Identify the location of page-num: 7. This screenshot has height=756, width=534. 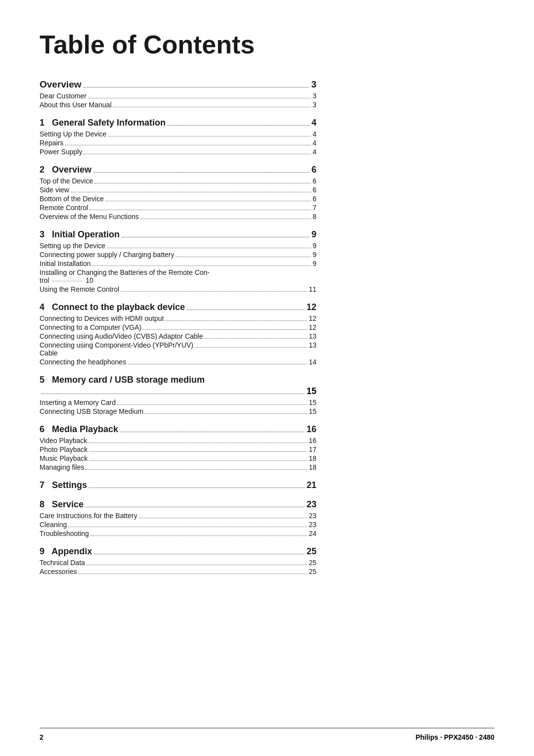
(314, 208).